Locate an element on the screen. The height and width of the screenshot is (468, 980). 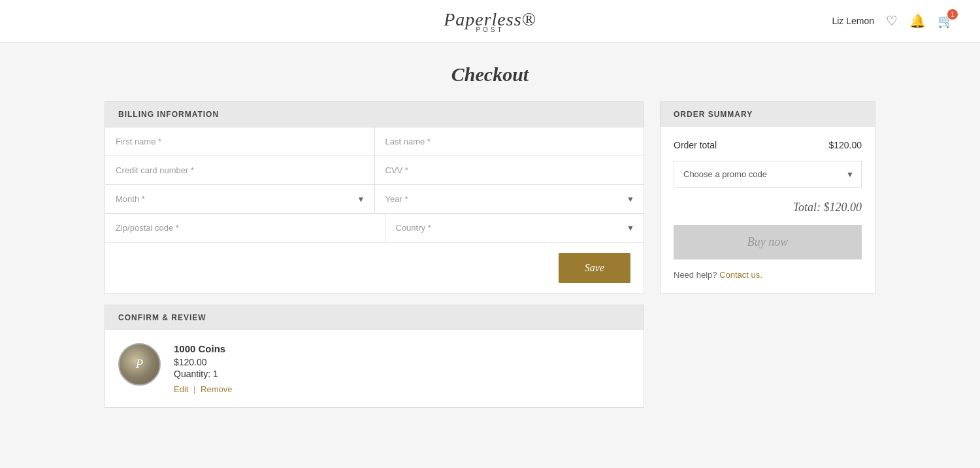
cvv-input is located at coordinates (510, 170).